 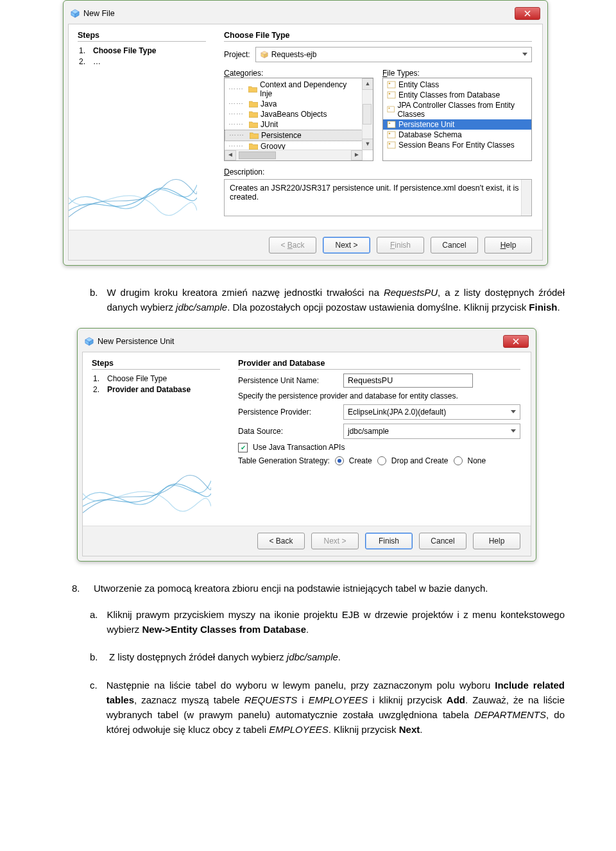 I want to click on category-java: ⋯⋯Java, so click(x=294, y=104).